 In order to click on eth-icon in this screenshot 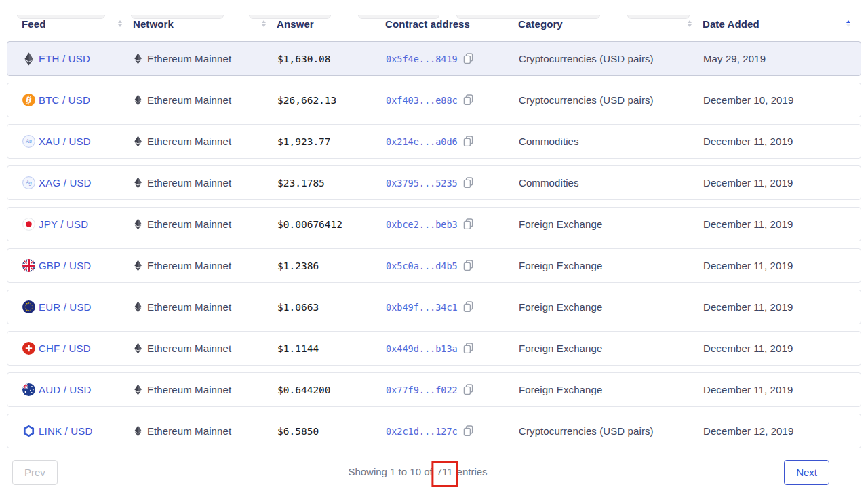, I will do `click(28, 59)`.